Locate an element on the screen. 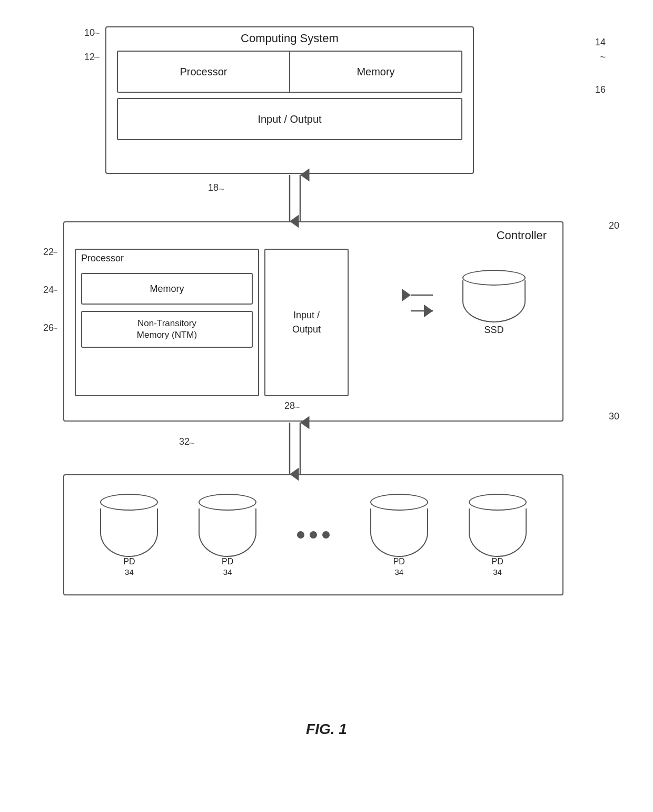  pd-cylinder-2: PD 34 is located at coordinates (227, 535).